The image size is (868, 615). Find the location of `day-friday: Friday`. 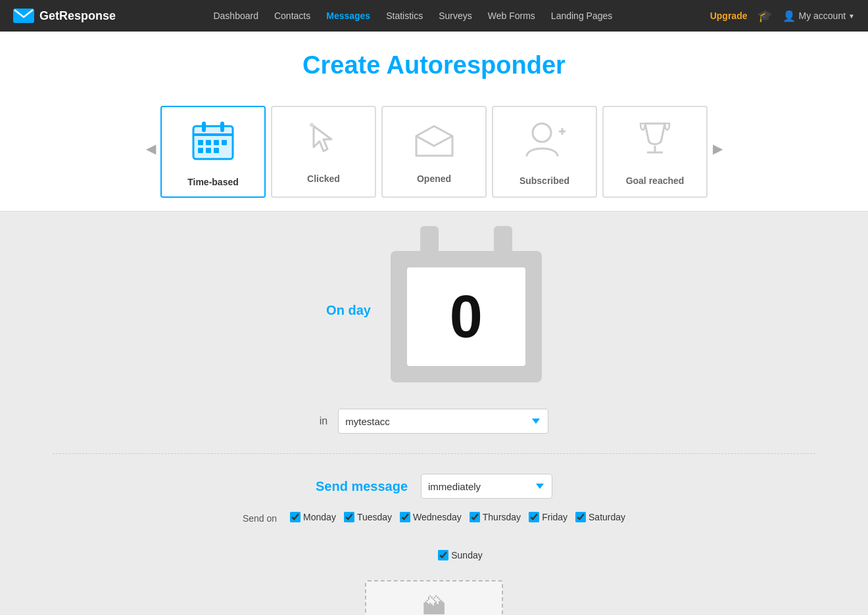

day-friday: Friday is located at coordinates (548, 517).